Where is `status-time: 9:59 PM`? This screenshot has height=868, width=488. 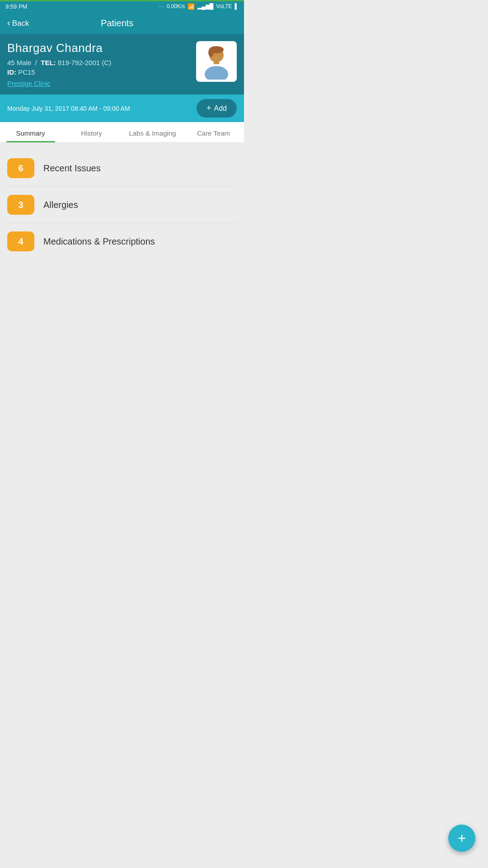
status-time: 9:59 PM is located at coordinates (16, 6).